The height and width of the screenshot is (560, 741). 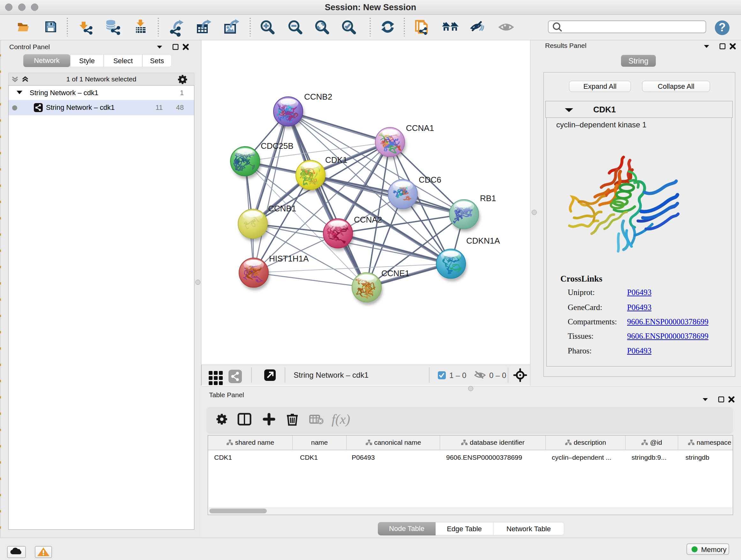 What do you see at coordinates (318, 97) in the screenshot?
I see `svg-text: CCNB2` at bounding box center [318, 97].